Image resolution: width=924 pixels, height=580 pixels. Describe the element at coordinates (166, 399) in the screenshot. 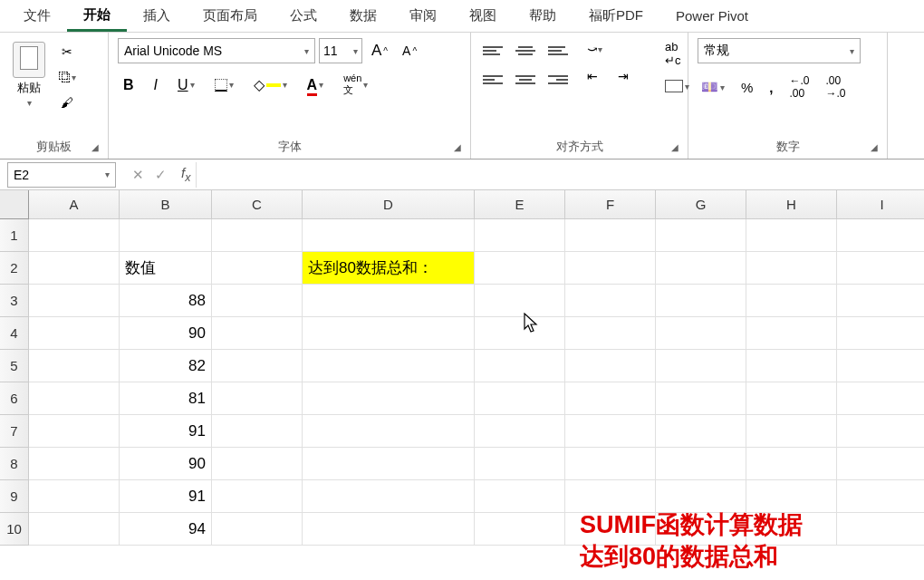

I see `cell-B6: 81` at that location.